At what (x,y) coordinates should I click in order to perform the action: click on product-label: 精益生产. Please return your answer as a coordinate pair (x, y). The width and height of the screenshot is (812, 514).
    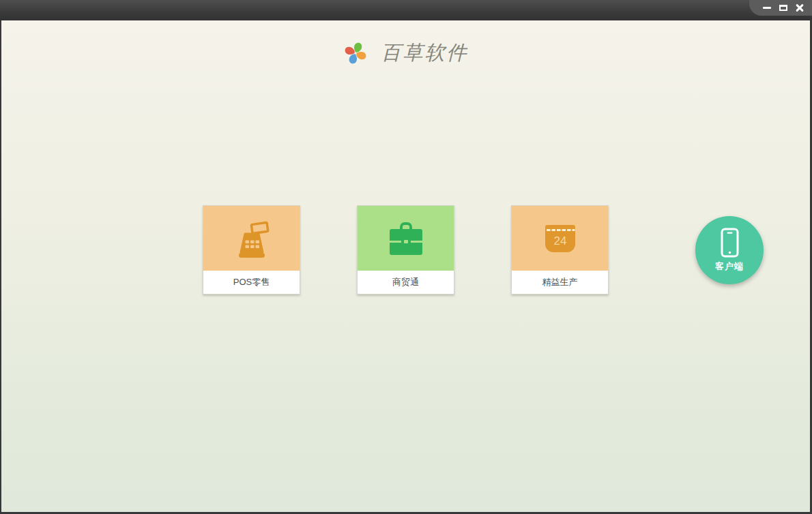
    Looking at the image, I should click on (560, 282).